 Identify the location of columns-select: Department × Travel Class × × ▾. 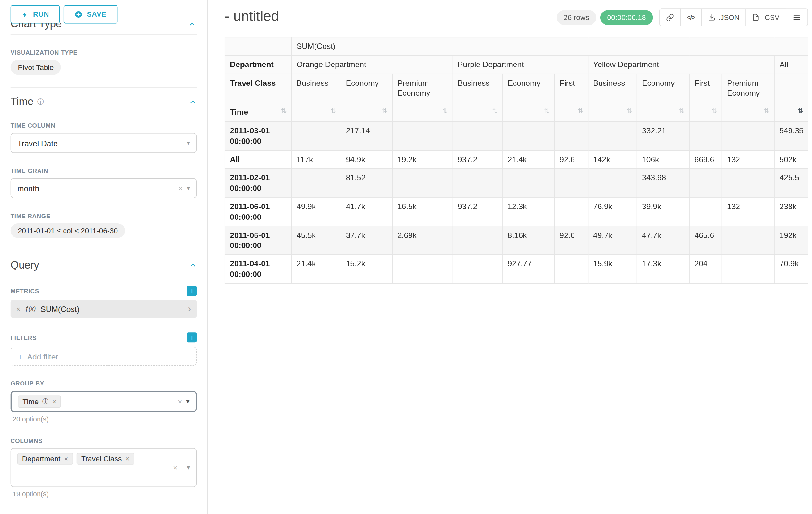
(104, 468).